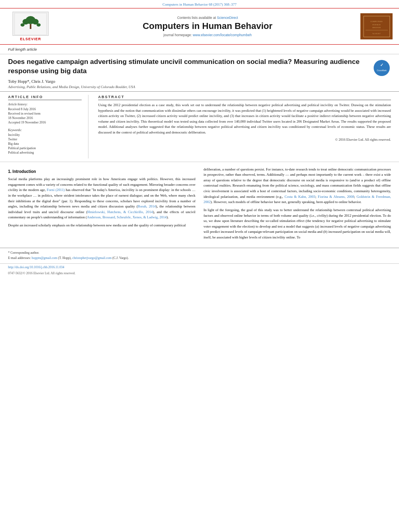 This screenshot has height=532, width=399. What do you see at coordinates (200, 256) in the screenshot?
I see `footnote-section: * Corresponding author. E-mail addresses…` at bounding box center [200, 256].